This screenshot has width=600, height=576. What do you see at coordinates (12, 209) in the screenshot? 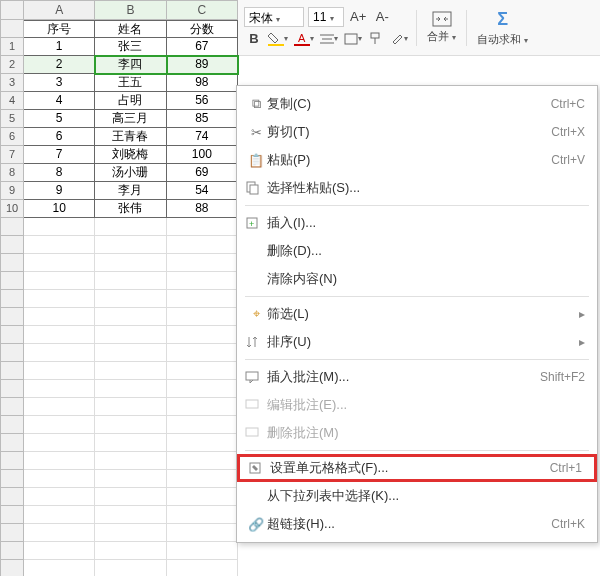
I see `row-header: 10` at bounding box center [12, 209].